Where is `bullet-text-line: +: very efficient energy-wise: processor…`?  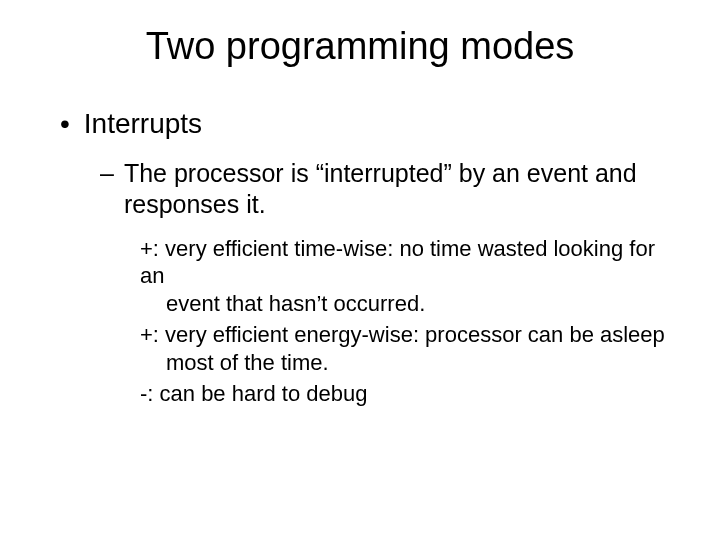 bullet-text-line: +: very efficient energy-wise: processor… is located at coordinates (402, 334).